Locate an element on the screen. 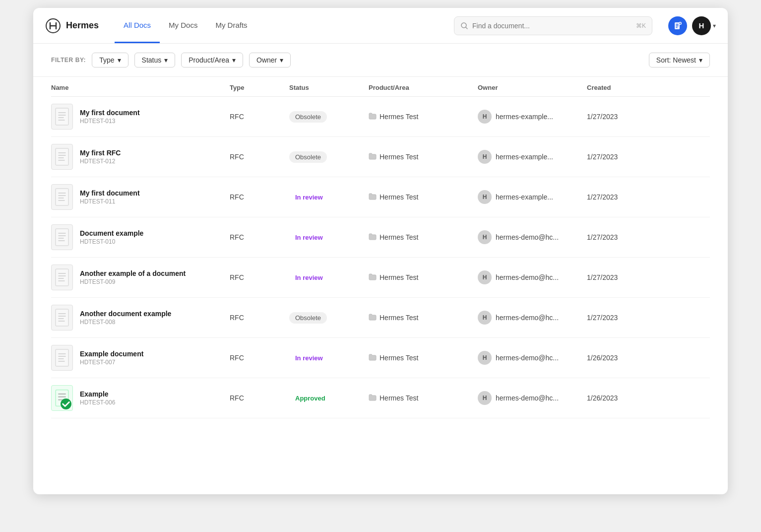 Image resolution: width=761 pixels, height=532 pixels. user-avatar: H is located at coordinates (701, 26).